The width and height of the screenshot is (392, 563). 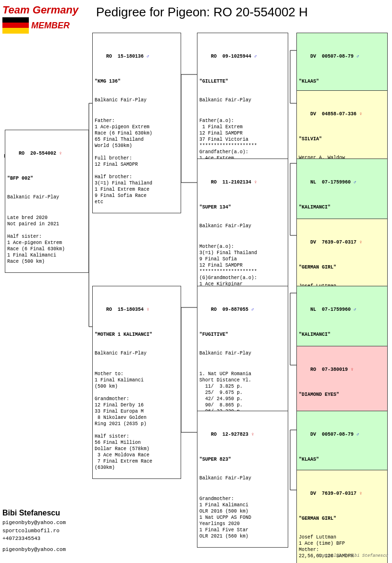 What do you see at coordinates (342, 494) in the screenshot?
I see `col3-8-id: DV 7639-07-0317 ♀` at bounding box center [342, 494].